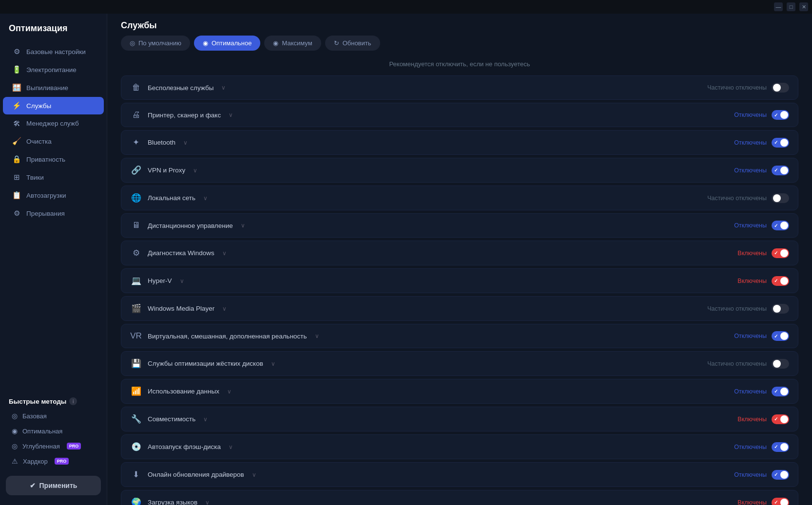 The image size is (812, 505). Describe the element at coordinates (780, 281) in the screenshot. I see `toggle-hyperv: ✓` at that location.